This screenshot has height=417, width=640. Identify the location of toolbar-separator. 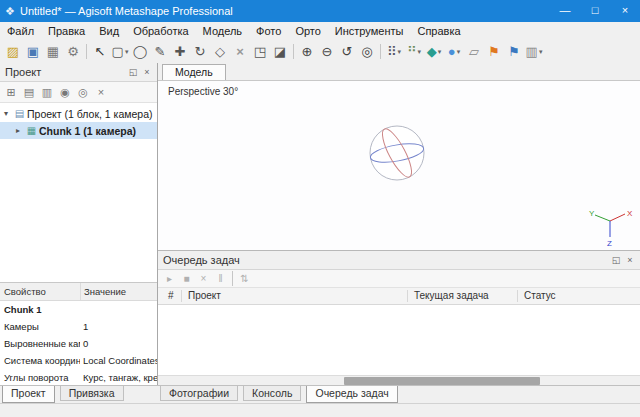
(294, 52).